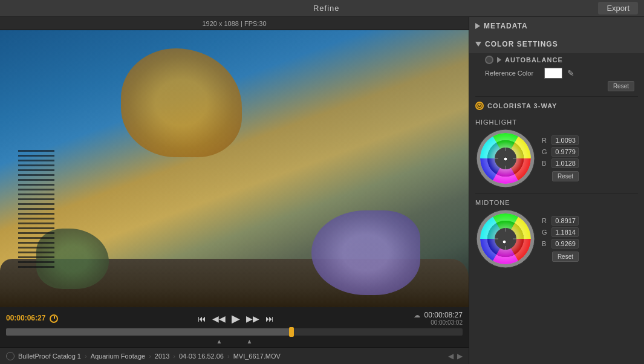 The image size is (644, 364). I want to click on color-settings-collapse-icon, so click(478, 44).